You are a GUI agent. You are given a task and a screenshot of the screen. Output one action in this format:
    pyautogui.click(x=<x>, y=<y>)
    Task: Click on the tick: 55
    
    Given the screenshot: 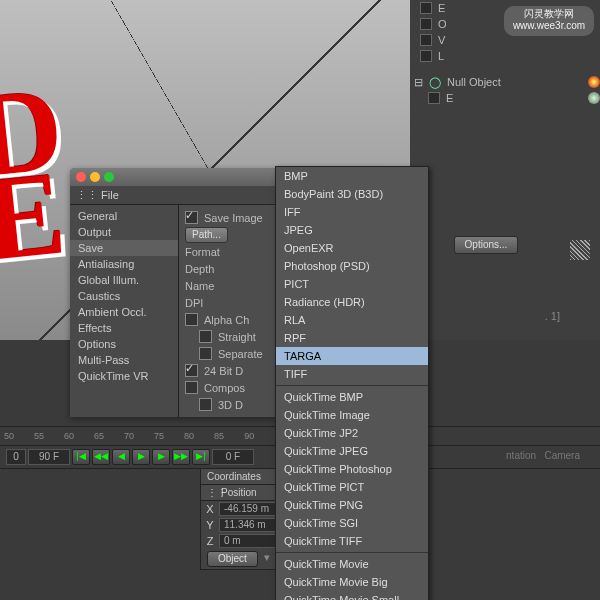 What is the action you would take?
    pyautogui.click(x=39, y=436)
    